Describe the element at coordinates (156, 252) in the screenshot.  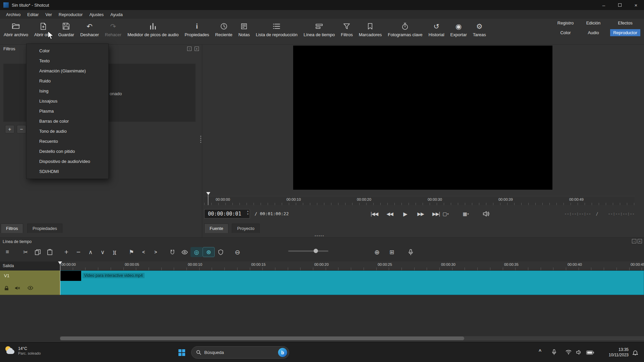
I see `next-marker-icon: >` at that location.